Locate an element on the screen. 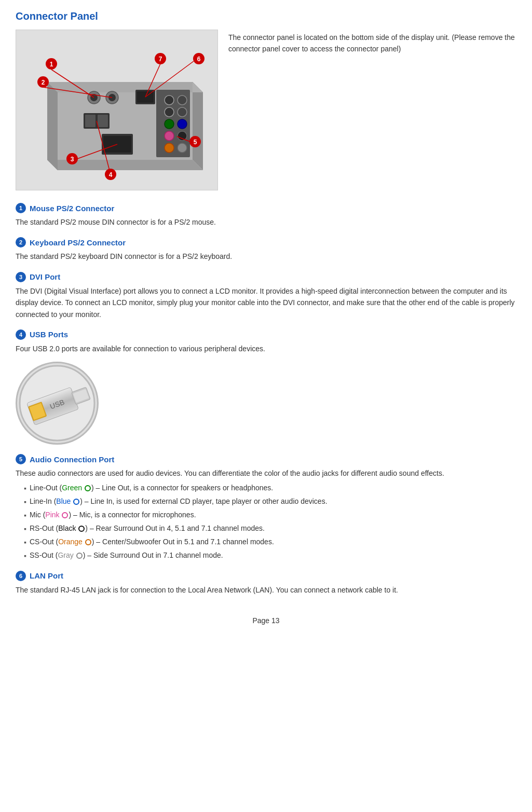  section-6-body: The standard RJ-45 LAN jack is for conne… is located at coordinates (266, 590).